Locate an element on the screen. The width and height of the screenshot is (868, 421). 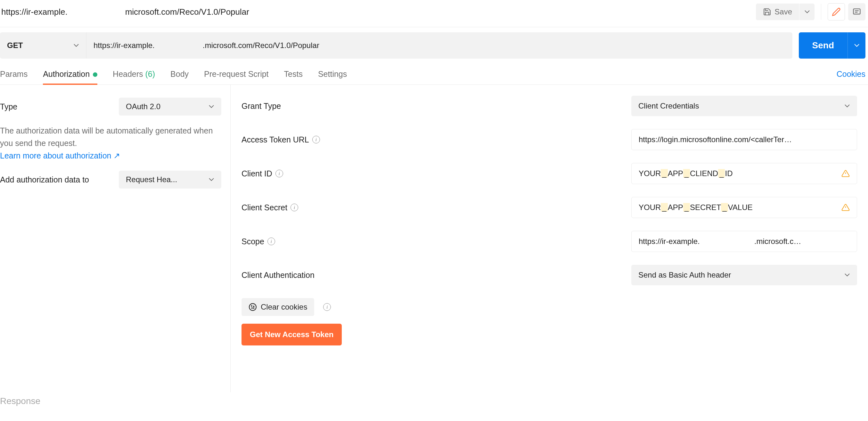
tab-settings: Settings is located at coordinates (332, 74).